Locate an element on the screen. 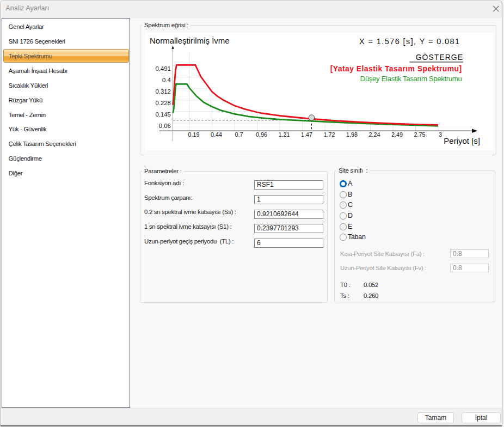  svg-text: 0.145 is located at coordinates (163, 114).